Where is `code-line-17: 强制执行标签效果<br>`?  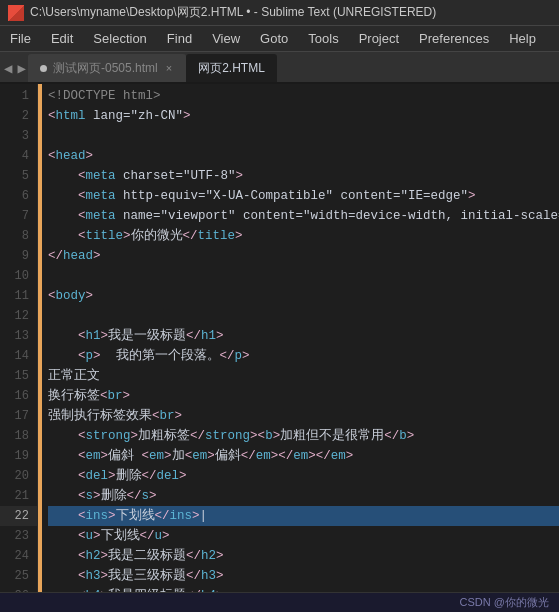
code-line-17: 强制执行标签效果<br> is located at coordinates (304, 416).